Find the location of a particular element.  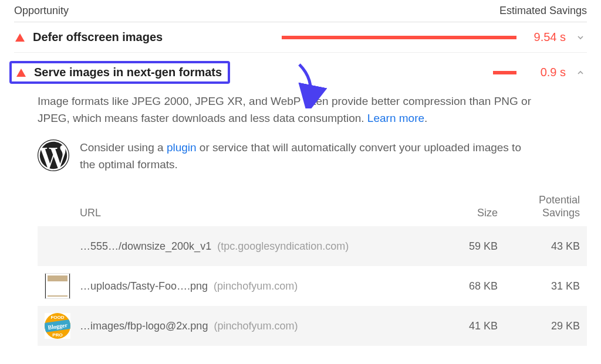

table-row: …555…/downsize_200k_v1 (tpc.googlesyndic… is located at coordinates (312, 246).